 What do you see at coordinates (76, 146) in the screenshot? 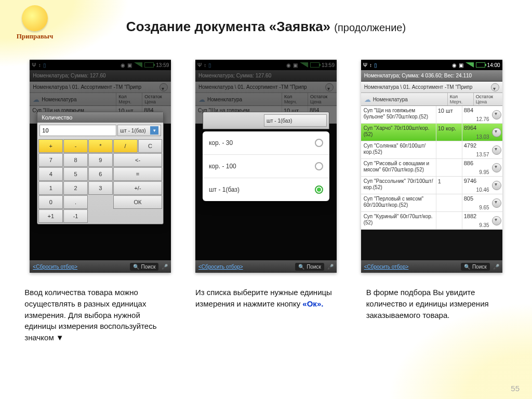
I see `calc-minus: -` at bounding box center [76, 146].